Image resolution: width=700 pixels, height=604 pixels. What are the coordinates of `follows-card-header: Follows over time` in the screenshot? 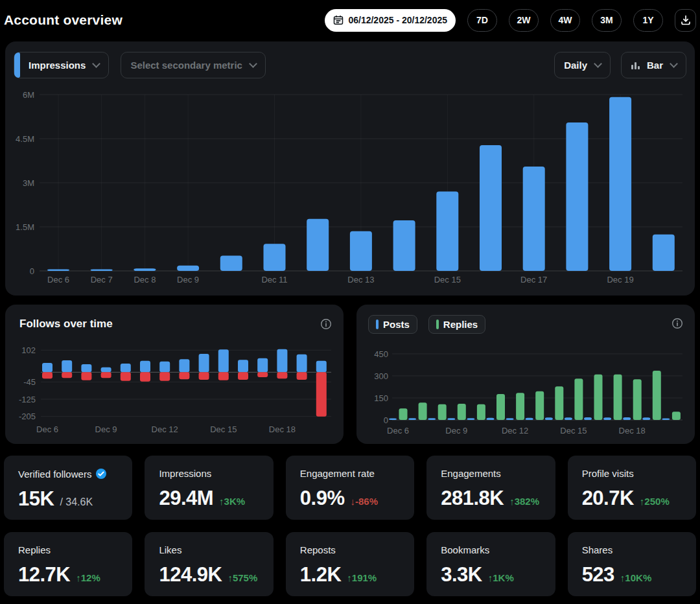 It's located at (174, 318).